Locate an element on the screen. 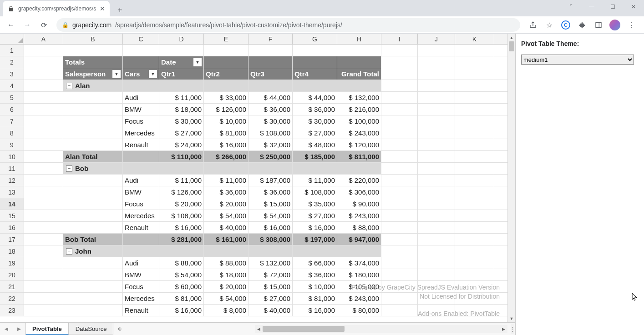  select-all-corner is located at coordinates (12, 39).